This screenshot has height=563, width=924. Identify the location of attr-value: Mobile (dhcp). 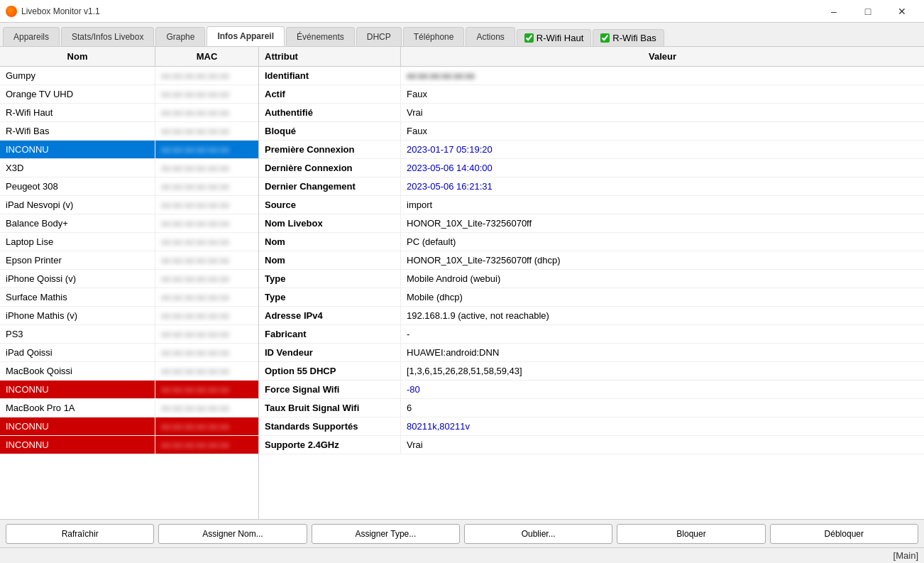
(663, 297).